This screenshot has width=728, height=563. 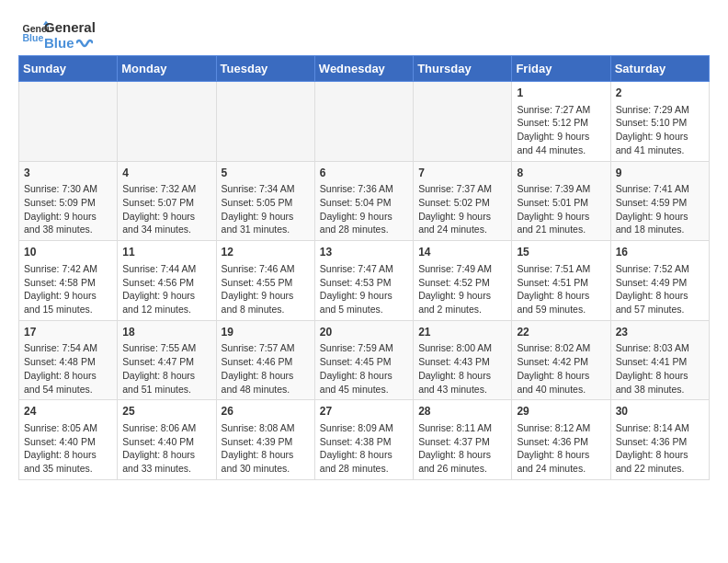 I want to click on day-info: Sunset: 4:51 PM, so click(x=561, y=283).